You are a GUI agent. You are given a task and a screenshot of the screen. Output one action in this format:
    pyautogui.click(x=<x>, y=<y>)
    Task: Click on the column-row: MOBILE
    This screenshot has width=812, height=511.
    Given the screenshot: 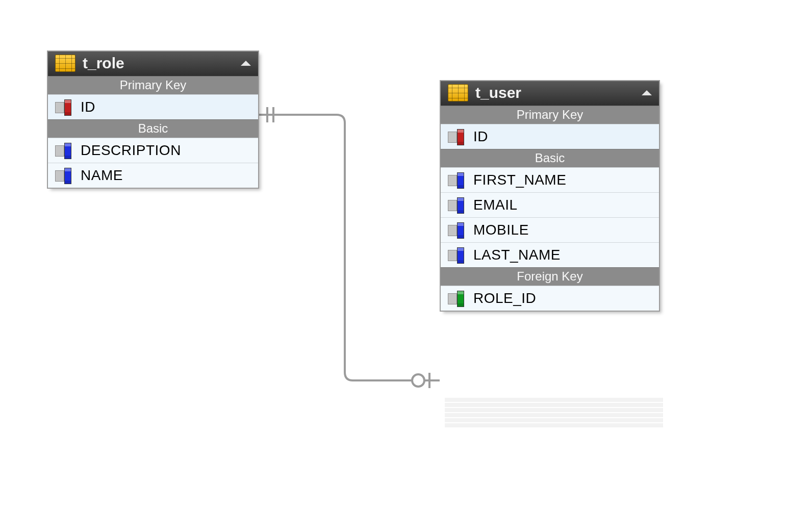 What is the action you would take?
    pyautogui.click(x=550, y=229)
    